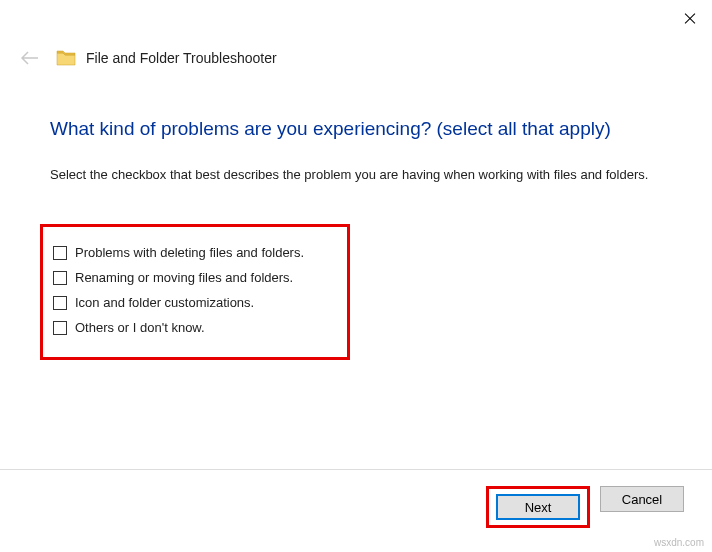  What do you see at coordinates (690, 18) in the screenshot?
I see `close-icon` at bounding box center [690, 18].